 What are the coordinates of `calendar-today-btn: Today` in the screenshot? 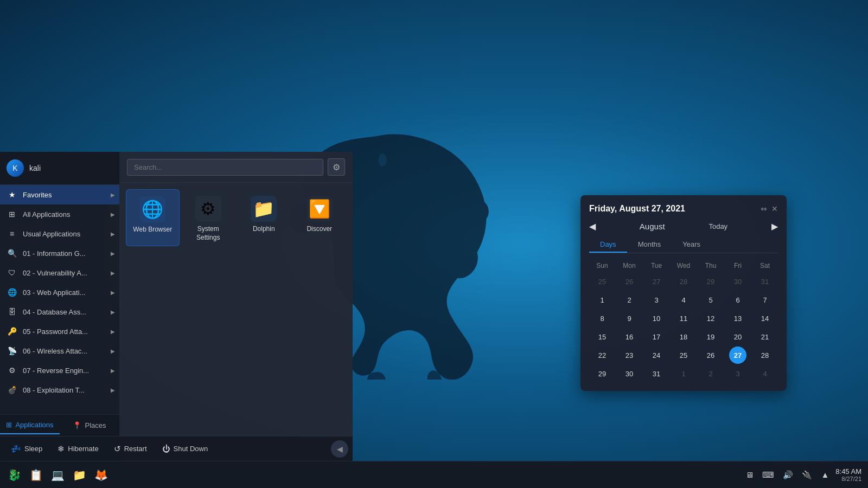 It's located at (718, 227).